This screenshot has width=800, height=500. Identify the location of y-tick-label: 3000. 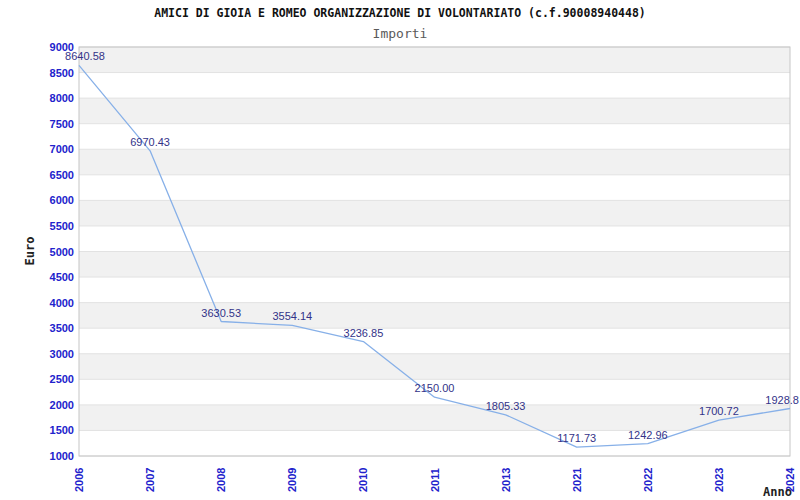
(62, 354).